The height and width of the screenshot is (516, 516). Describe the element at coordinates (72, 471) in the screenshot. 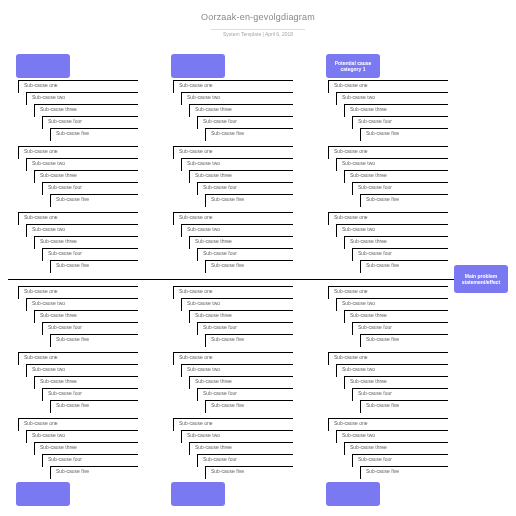

I see `subcause-label: Sub-cause five` at that location.